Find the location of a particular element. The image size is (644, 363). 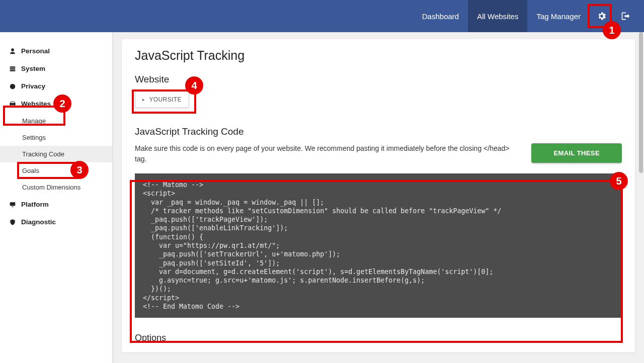

sidebar-sub-manage: Manage is located at coordinates (56, 121).